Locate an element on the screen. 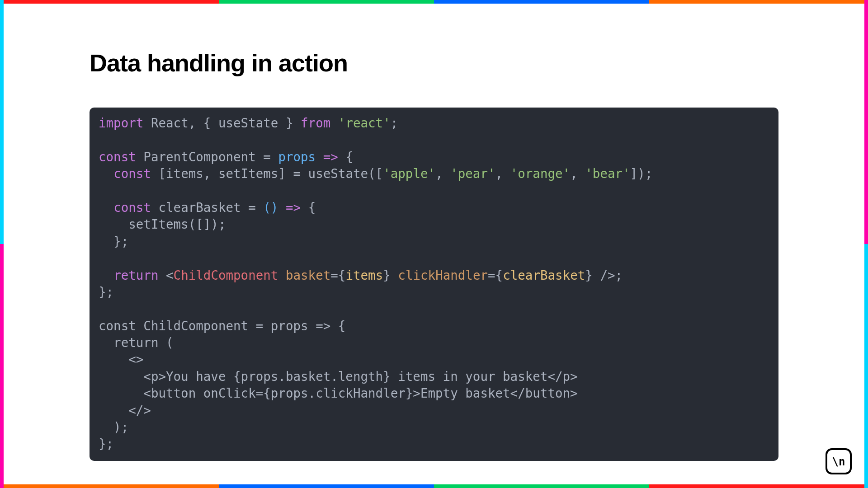  code-token: </> is located at coordinates (125, 410).